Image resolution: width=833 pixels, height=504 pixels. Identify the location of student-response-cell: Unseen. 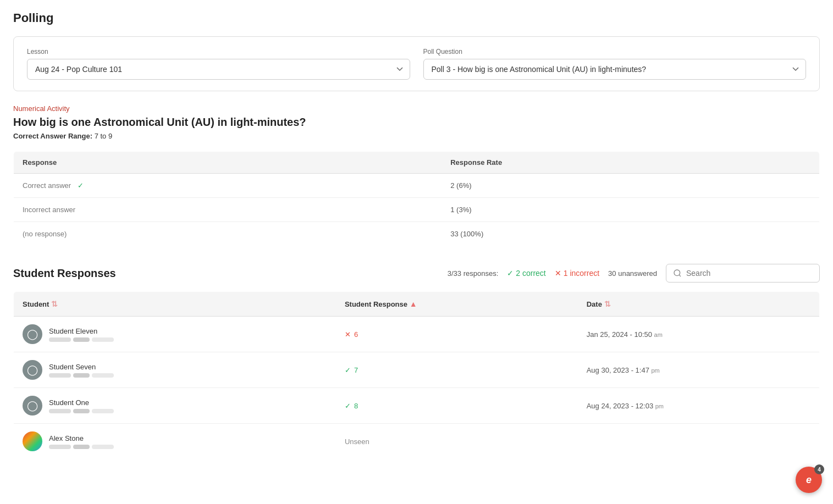
(457, 442).